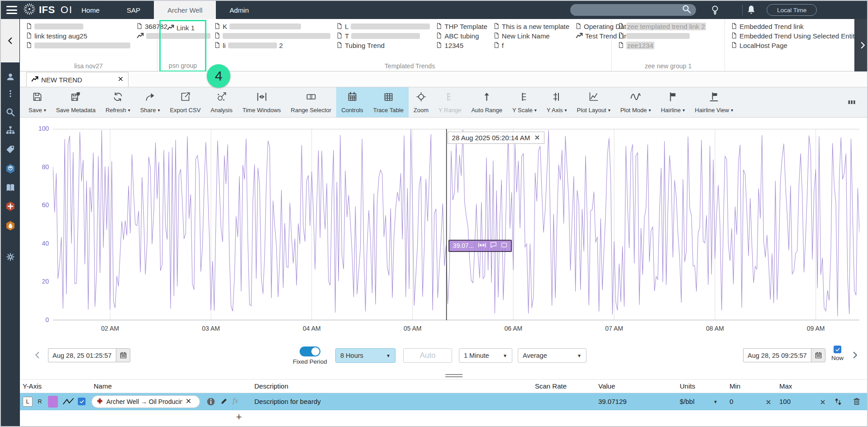 Image resolution: width=868 pixels, height=427 pixels. What do you see at coordinates (91, 10) in the screenshot?
I see `nav-item-home: Home` at bounding box center [91, 10].